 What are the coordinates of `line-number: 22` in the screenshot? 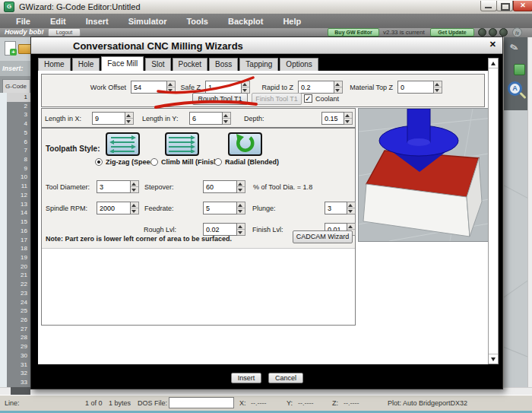 It's located at (18, 284).